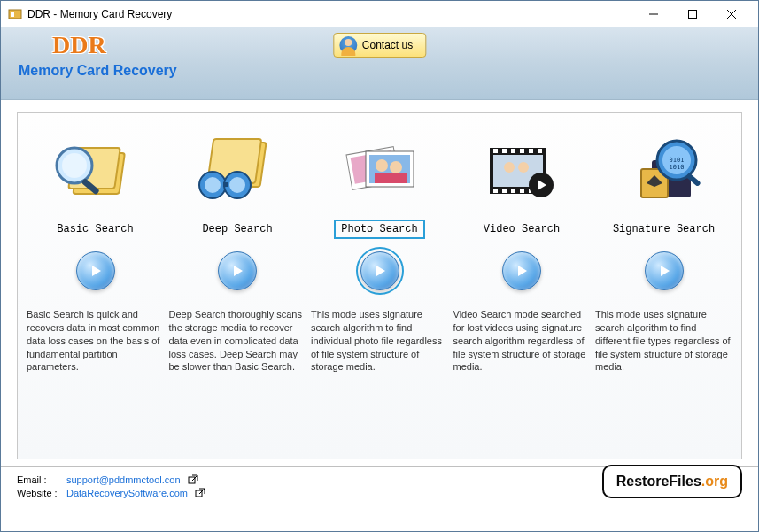 The height and width of the screenshot is (532, 759). I want to click on deep-search-icon, so click(237, 173).